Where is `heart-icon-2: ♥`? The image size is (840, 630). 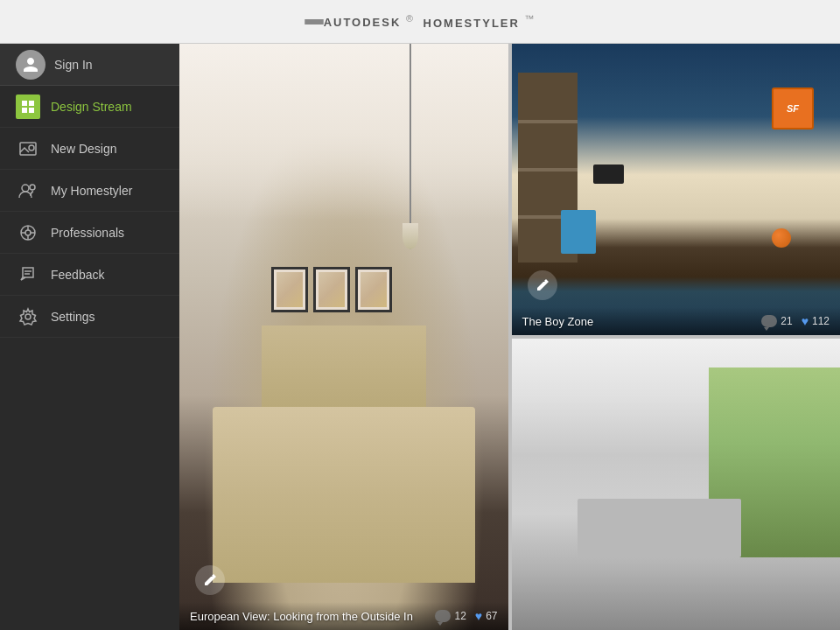
heart-icon-2: ♥ is located at coordinates (805, 321).